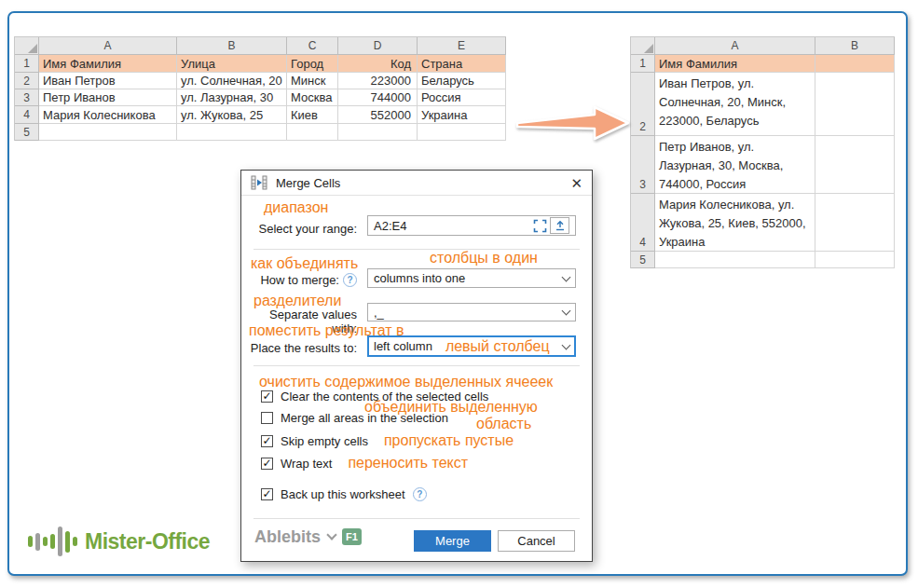 The height and width of the screenshot is (588, 918). What do you see at coordinates (417, 365) in the screenshot?
I see `section-divider` at bounding box center [417, 365].